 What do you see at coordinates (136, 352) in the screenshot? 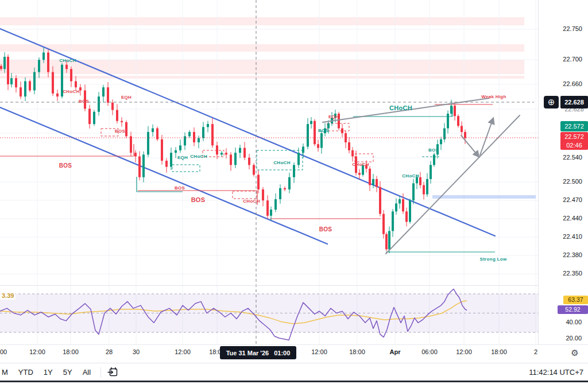
I see `time-tick: 30` at bounding box center [136, 352].